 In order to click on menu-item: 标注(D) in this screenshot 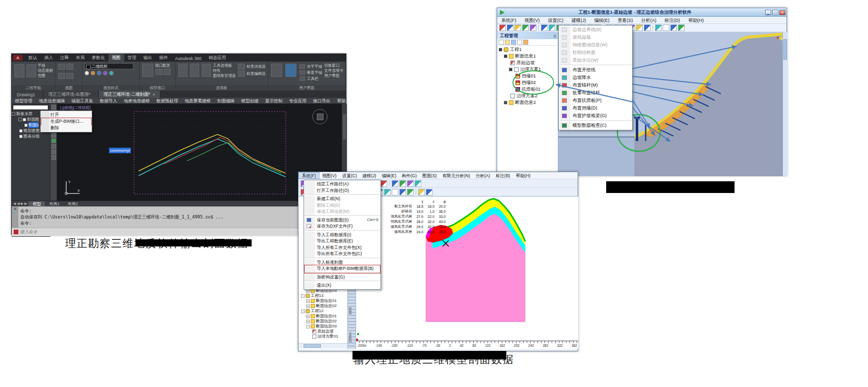, I will do `click(672, 20)`.